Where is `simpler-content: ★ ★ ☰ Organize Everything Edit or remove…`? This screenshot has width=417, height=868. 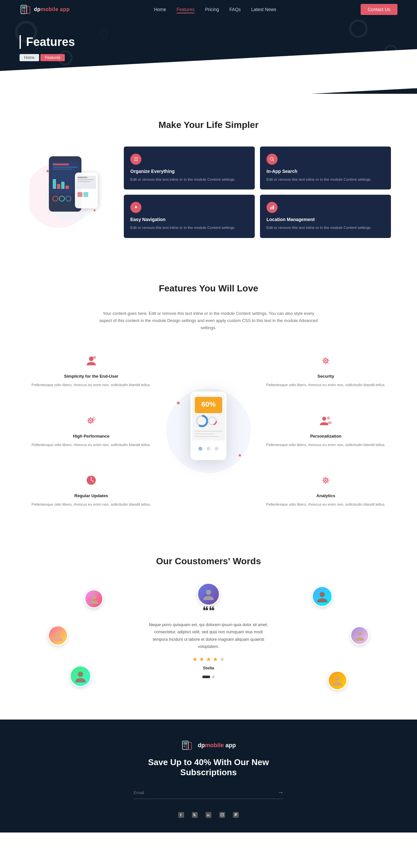
simpler-content: ★ ★ ☰ Organize Everything Edit or remove… is located at coordinates (208, 195).